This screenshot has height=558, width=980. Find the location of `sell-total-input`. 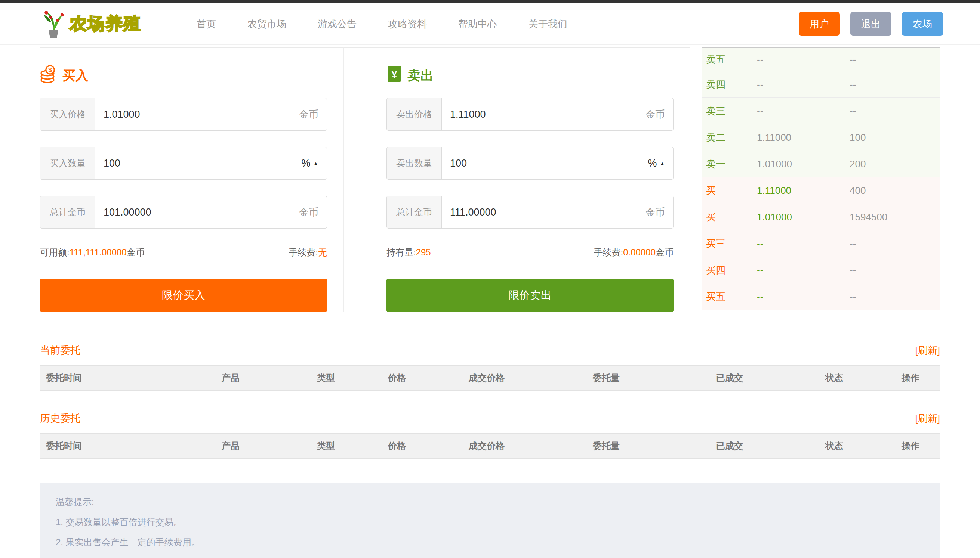

sell-total-input is located at coordinates (546, 212).